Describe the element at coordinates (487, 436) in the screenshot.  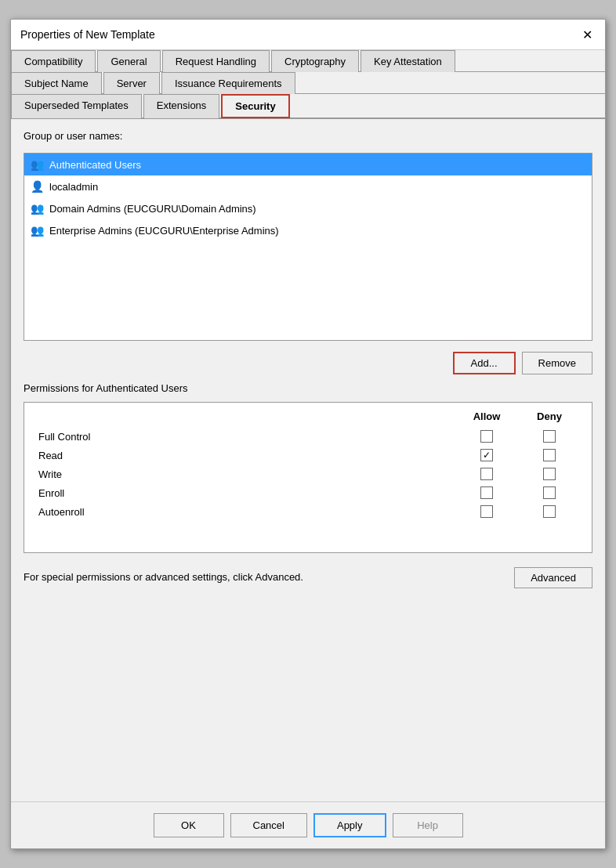
I see `perm-allow-full-control` at that location.